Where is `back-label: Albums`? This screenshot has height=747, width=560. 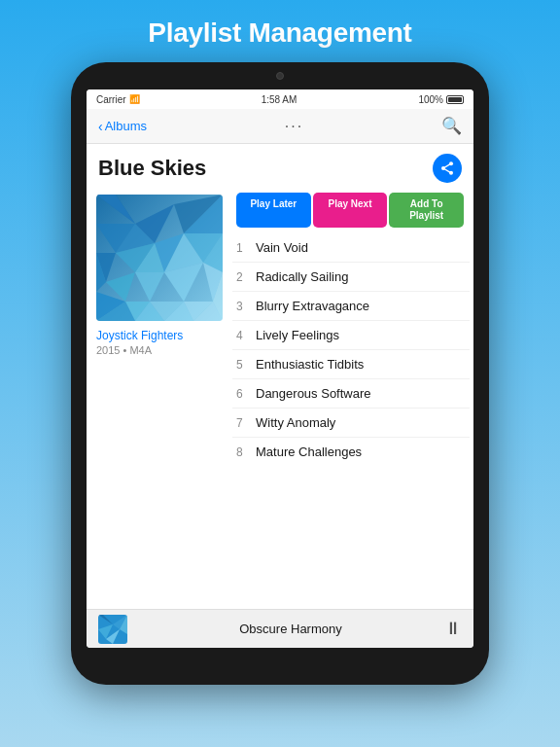
back-label: Albums is located at coordinates (126, 126).